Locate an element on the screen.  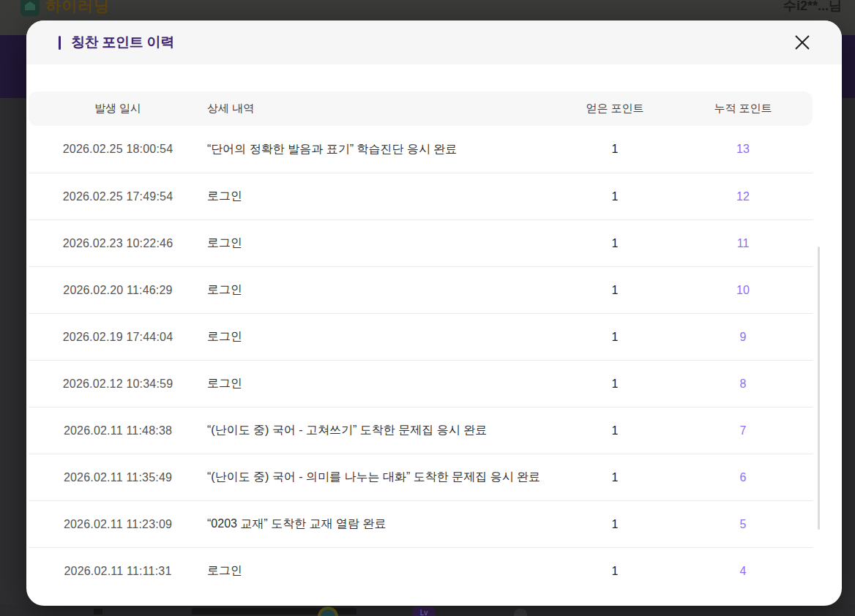
title-accent-bar is located at coordinates (60, 42).